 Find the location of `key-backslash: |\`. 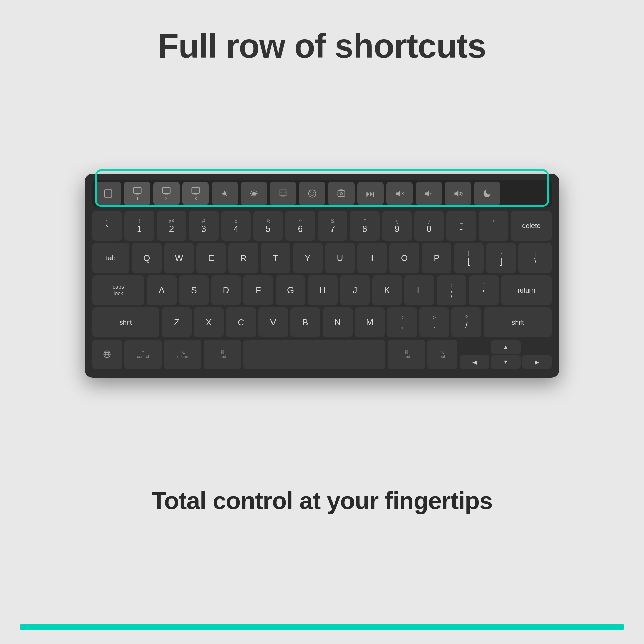

key-backslash: |\ is located at coordinates (535, 258).